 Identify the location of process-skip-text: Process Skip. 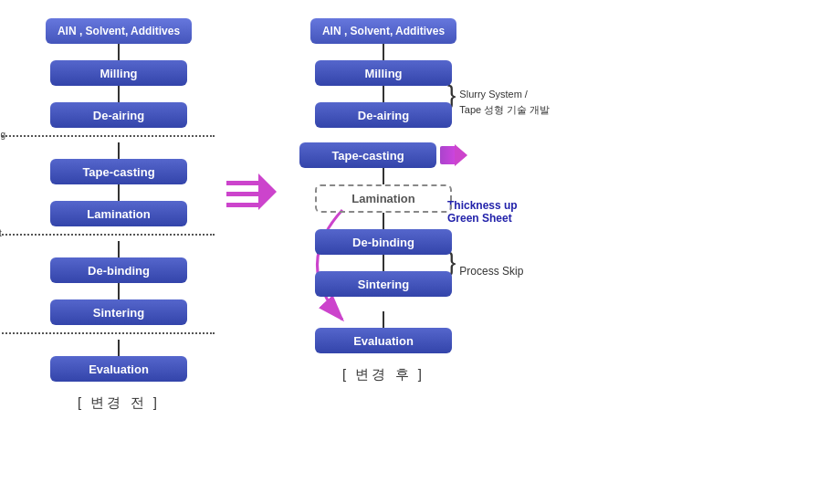
(491, 271).